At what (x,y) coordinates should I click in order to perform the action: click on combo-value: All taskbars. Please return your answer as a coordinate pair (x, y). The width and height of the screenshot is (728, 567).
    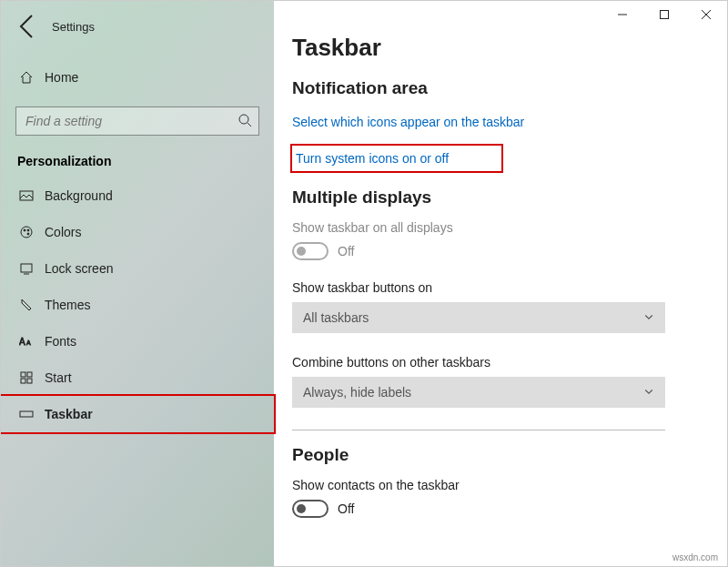
    Looking at the image, I should click on (336, 318).